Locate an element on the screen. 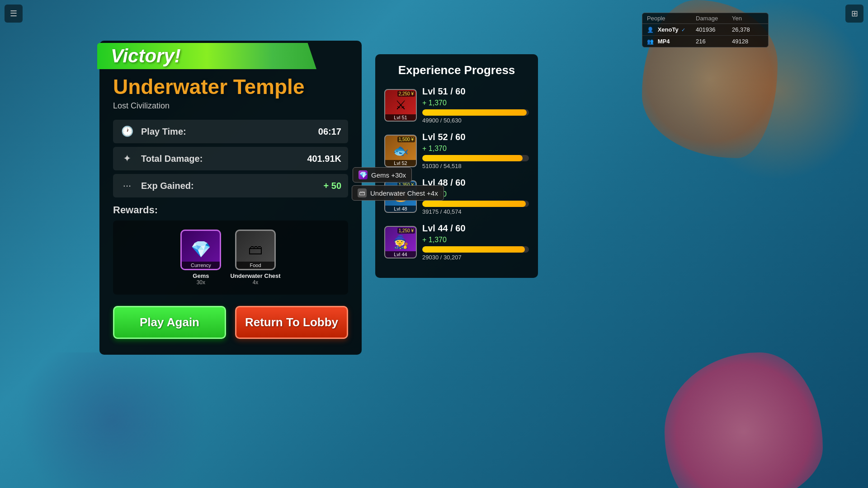 The height and width of the screenshot is (488, 868). clock-icon: 🕐 is located at coordinates (127, 131).